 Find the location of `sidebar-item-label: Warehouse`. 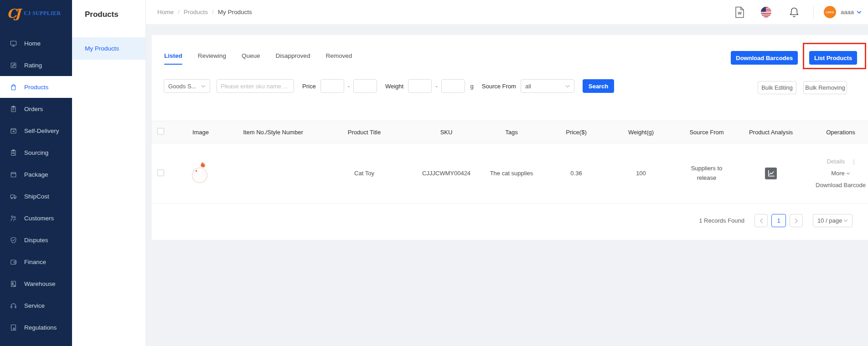

sidebar-item-label: Warehouse is located at coordinates (40, 284).